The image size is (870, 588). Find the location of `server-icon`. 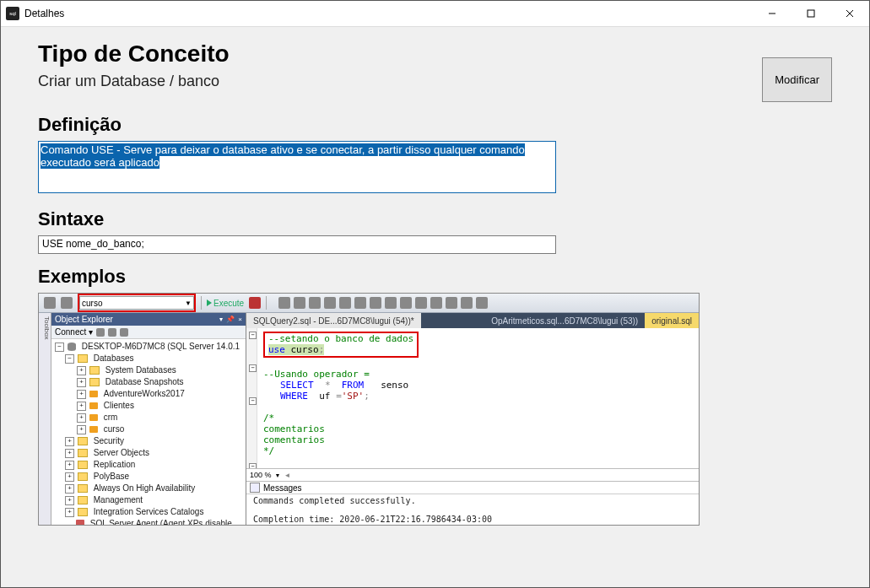

server-icon is located at coordinates (72, 347).